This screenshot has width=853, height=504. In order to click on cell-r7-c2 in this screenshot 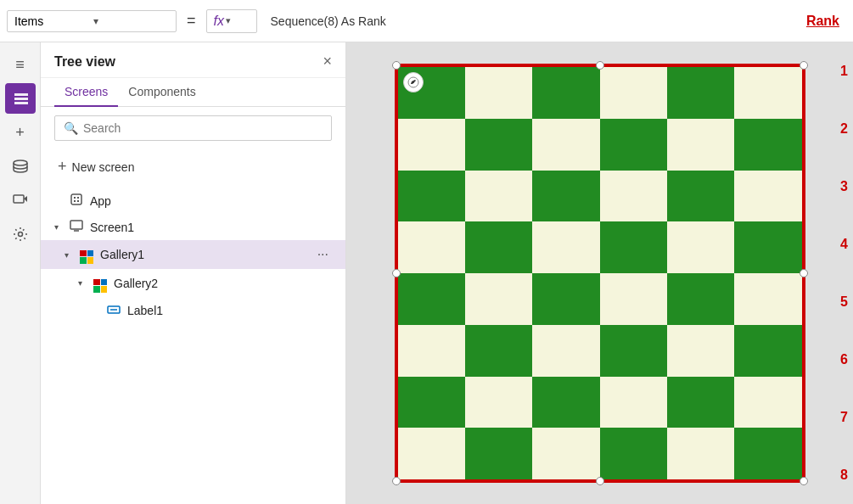, I will do `click(565, 453)`.